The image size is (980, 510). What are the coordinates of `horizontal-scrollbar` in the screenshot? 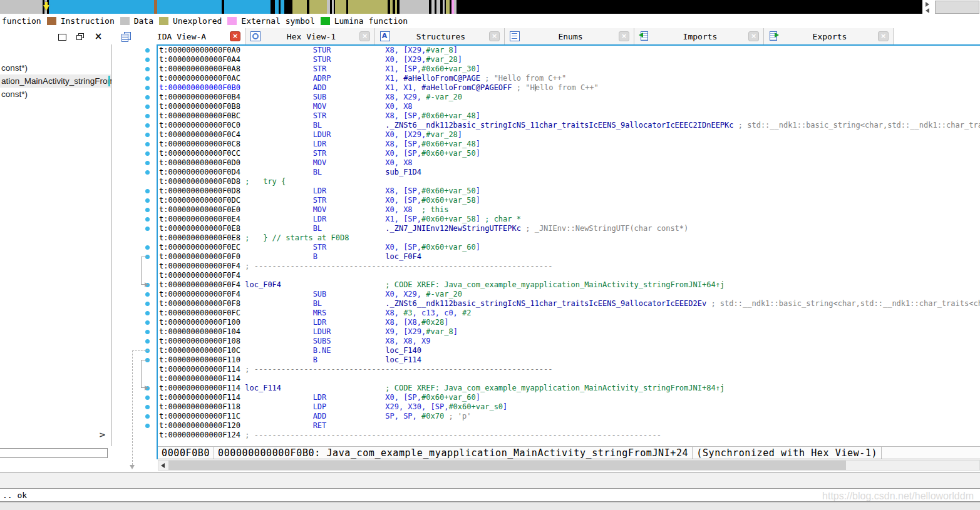 It's located at (569, 466).